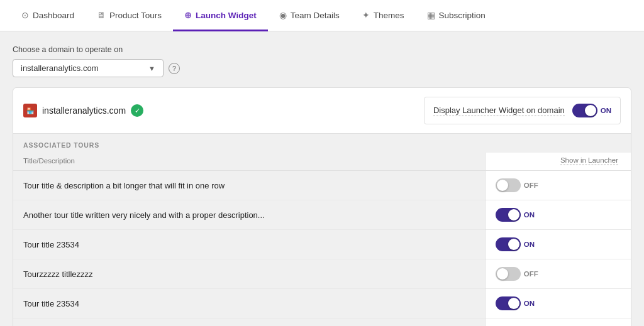  What do you see at coordinates (606, 111) in the screenshot?
I see `toggle-on-label: ON` at bounding box center [606, 111].